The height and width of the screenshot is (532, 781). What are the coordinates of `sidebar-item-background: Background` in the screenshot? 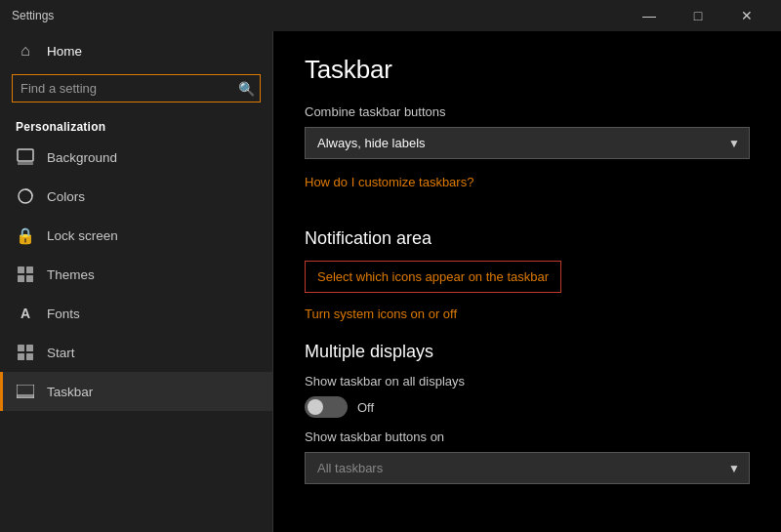 It's located at (137, 157).